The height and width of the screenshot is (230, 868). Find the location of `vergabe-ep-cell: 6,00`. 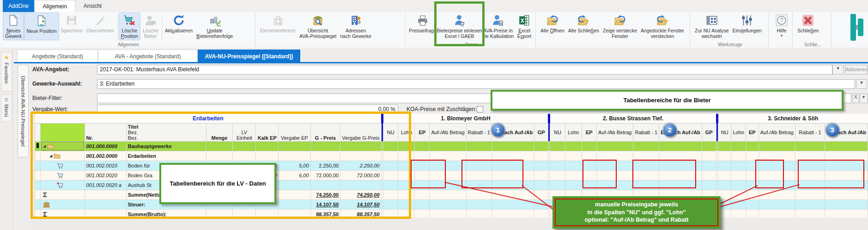

vergabe-ep-cell: 6,00 is located at coordinates (295, 175).